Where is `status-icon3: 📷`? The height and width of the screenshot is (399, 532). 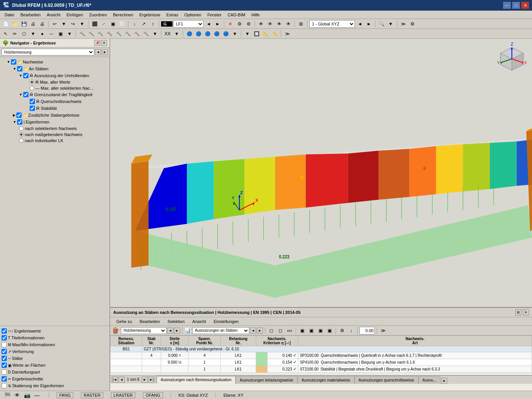 status-icon3: 📷 is located at coordinates (27, 395).